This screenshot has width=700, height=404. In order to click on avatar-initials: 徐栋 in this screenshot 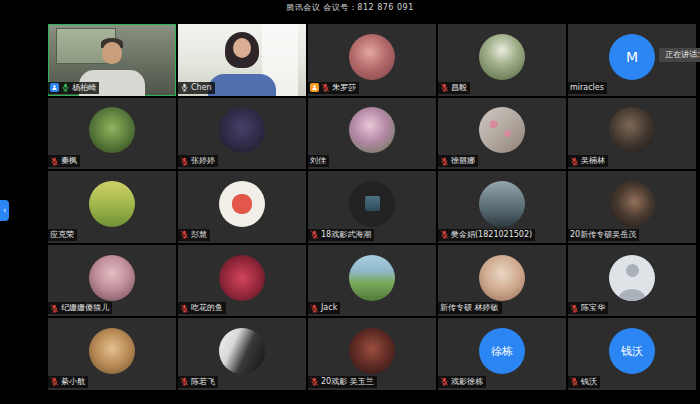, I will do `click(502, 352)`.